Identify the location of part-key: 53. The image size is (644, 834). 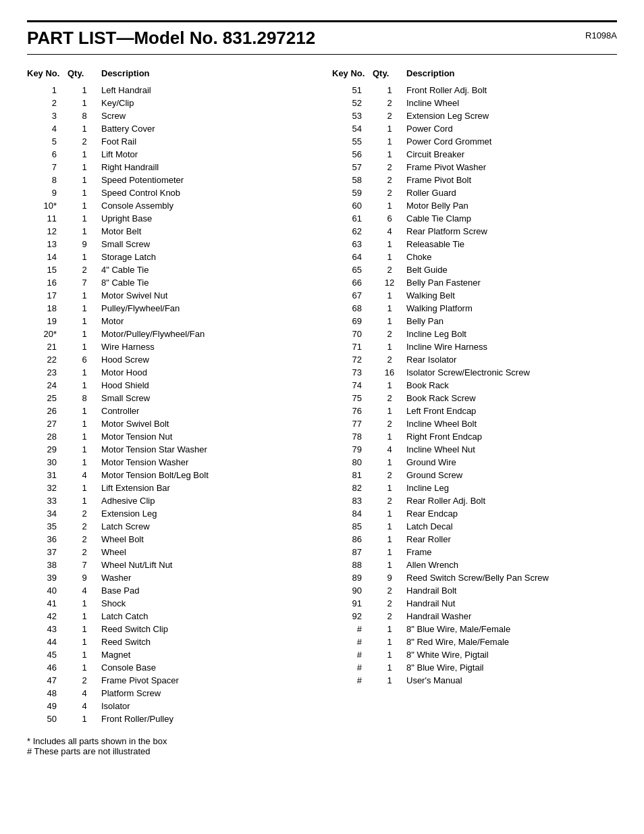
(352, 116).